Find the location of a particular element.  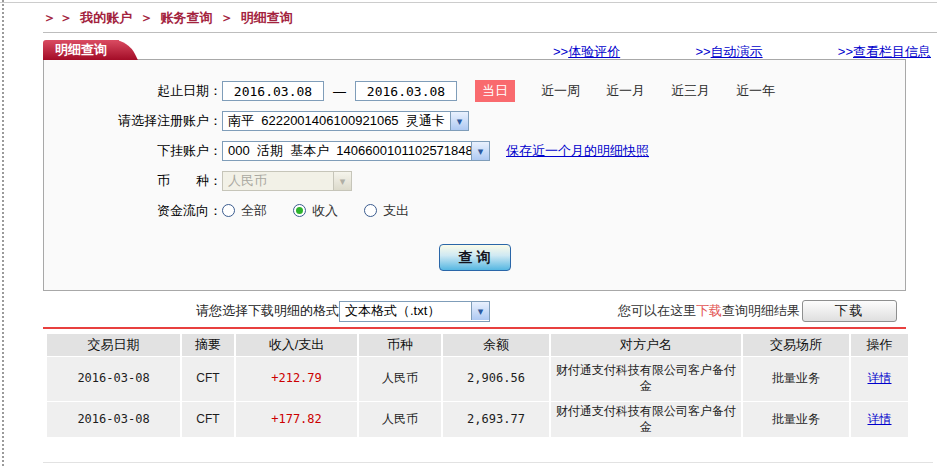

flow-option-label: 全部 is located at coordinates (254, 211).